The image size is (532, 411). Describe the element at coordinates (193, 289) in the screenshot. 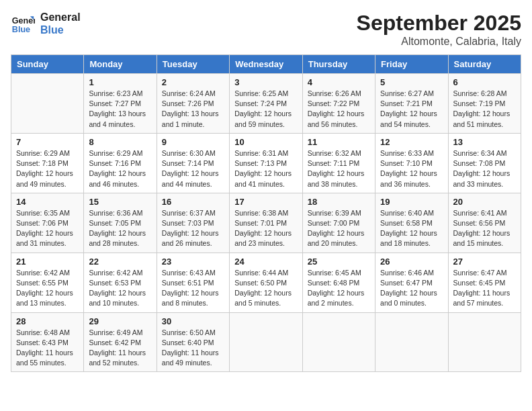

I see `cell-info: Sunrise: 6:43 AM Sunset: 6:51 PM Dayligh…` at that location.